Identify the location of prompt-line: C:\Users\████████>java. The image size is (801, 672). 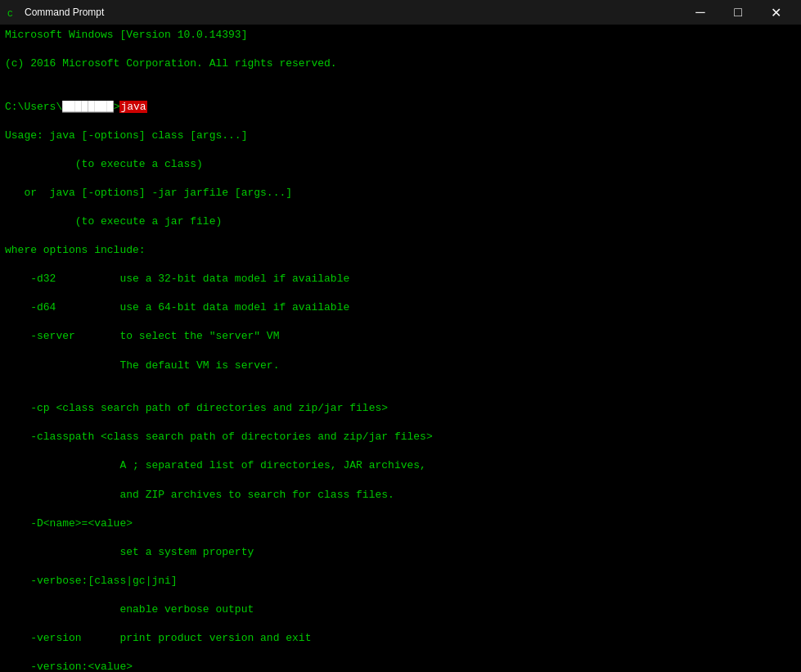
(401, 107).